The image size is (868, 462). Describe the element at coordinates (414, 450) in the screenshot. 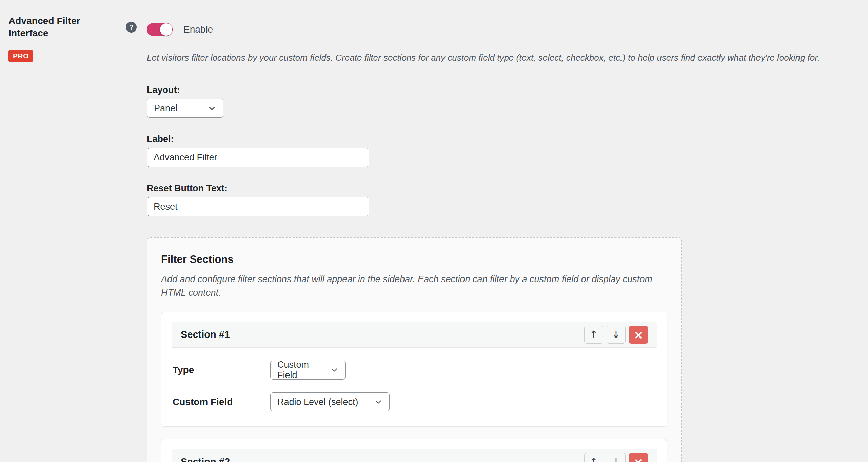

I see `section-card-2: Section #2 ↑ ↓ ×` at that location.